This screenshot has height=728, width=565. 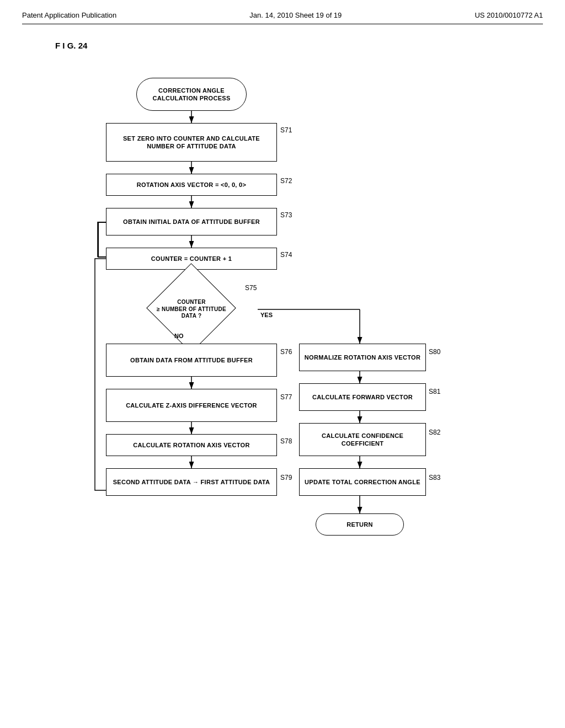 What do you see at coordinates (286, 441) in the screenshot?
I see `s78-label: S78` at bounding box center [286, 441].